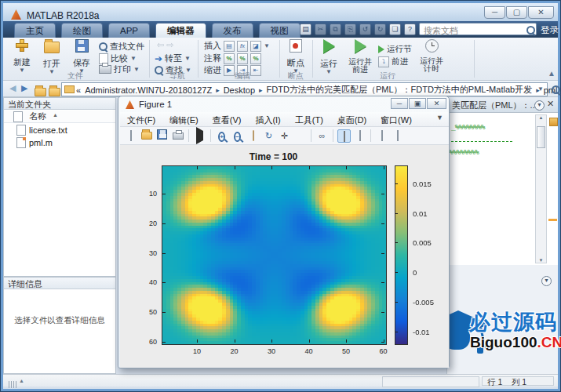  Describe the element at coordinates (410, 30) in the screenshot. I see `help-icon: ?` at that location.